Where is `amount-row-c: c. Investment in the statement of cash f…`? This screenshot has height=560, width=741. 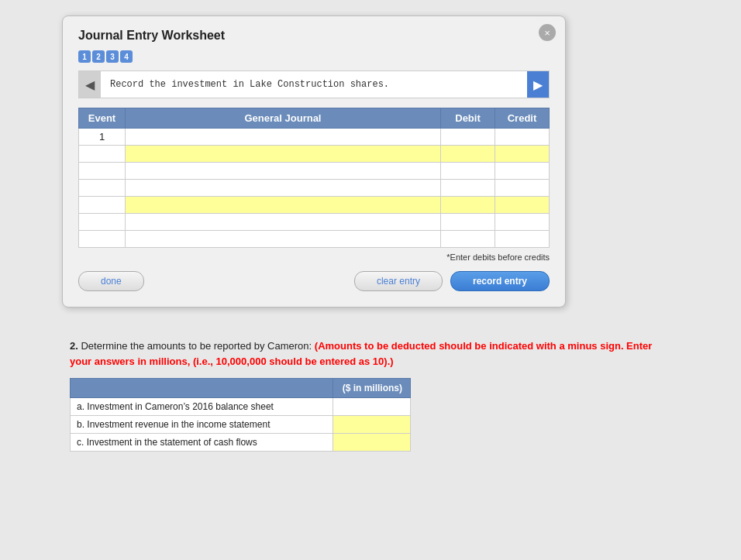 amount-row-c: c. Investment in the statement of cash f… is located at coordinates (240, 443).